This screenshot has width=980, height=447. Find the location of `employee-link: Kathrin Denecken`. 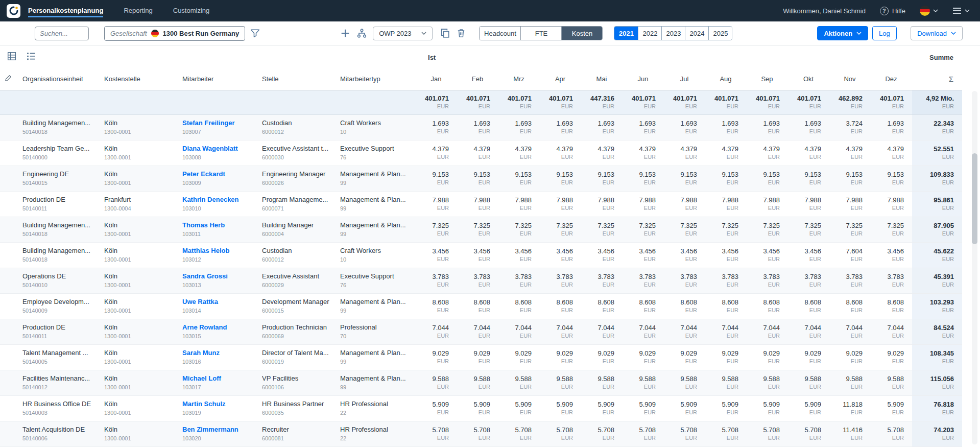

employee-link: Kathrin Denecken is located at coordinates (219, 200).